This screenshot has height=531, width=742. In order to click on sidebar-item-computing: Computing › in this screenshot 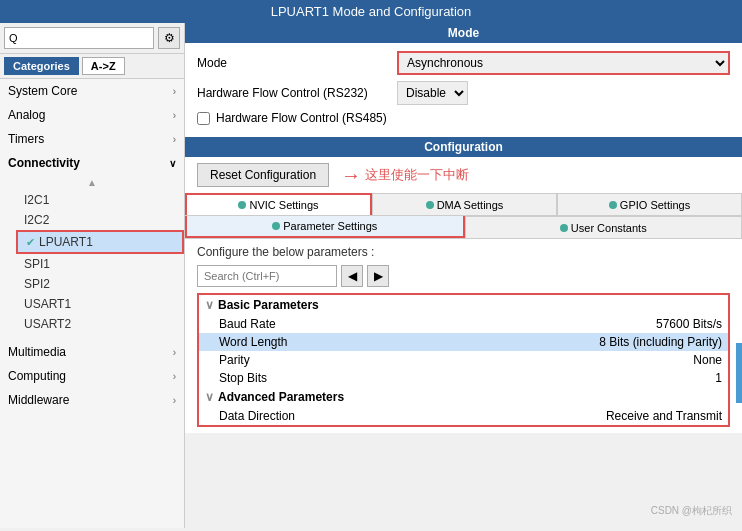, I will do `click(92, 376)`.